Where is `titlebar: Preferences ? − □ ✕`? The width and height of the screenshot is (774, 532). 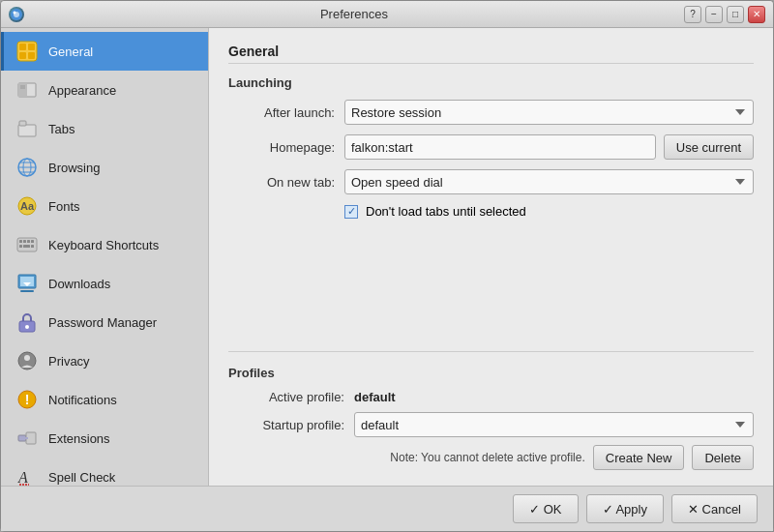 titlebar: Preferences ? − □ ✕ is located at coordinates (387, 15).